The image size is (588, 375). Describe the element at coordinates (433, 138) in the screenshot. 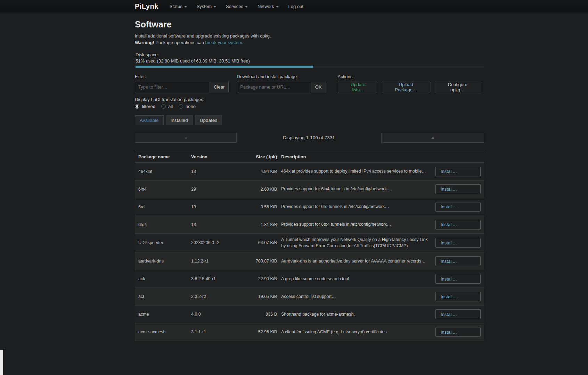

I see `next-page-button: »` at that location.